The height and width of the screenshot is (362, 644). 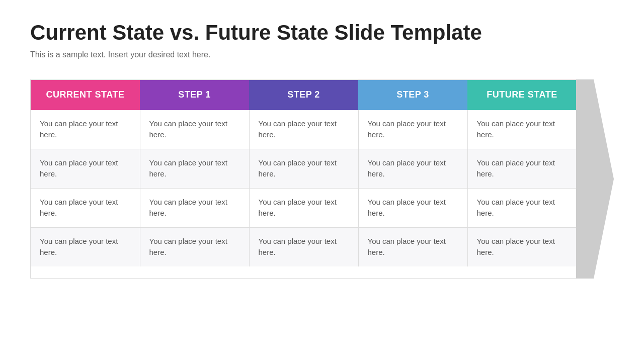 I want to click on col-header-step1: STEP 1, so click(x=194, y=95).